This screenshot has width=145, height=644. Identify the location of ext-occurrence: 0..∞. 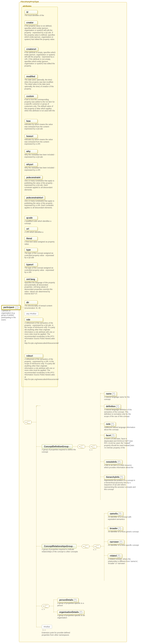
(44, 630).